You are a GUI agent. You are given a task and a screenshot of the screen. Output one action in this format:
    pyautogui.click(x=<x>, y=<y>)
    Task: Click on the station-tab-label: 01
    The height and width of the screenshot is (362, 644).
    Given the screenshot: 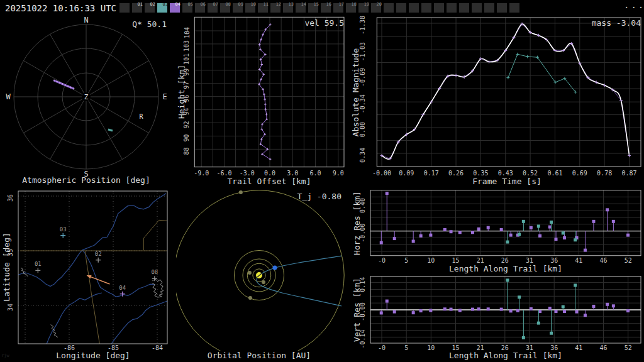 What is the action you would take?
    pyautogui.click(x=140, y=4)
    